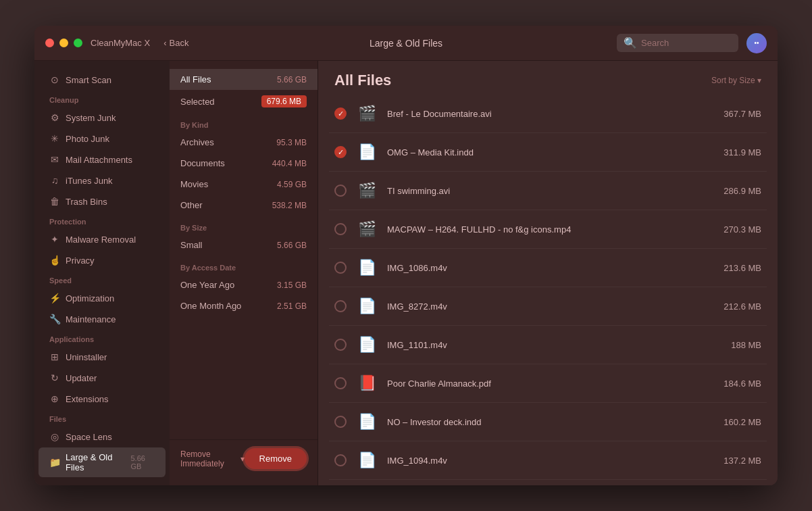  Describe the element at coordinates (543, 384) in the screenshot. I see `file-name: Poor Charlie Almanack.pdf` at that location.